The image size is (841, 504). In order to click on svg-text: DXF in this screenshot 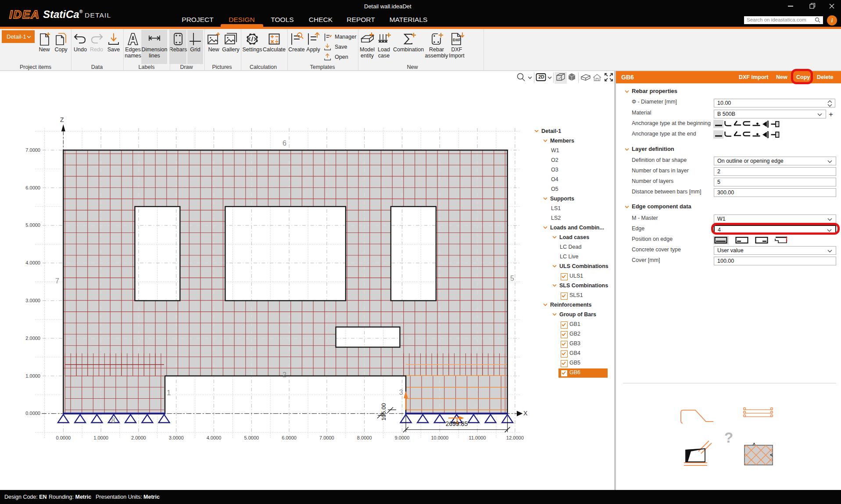, I will do `click(457, 40)`.